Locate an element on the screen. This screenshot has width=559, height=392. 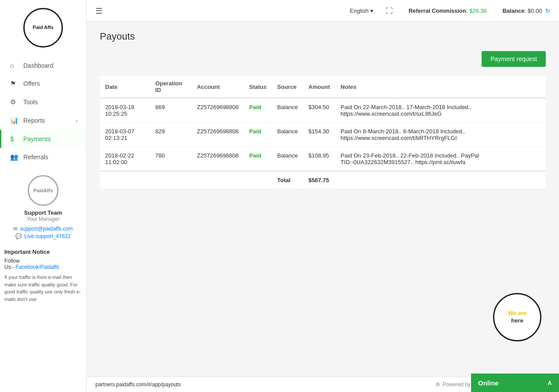
sidebar-item-label: Reports is located at coordinates (34, 121).